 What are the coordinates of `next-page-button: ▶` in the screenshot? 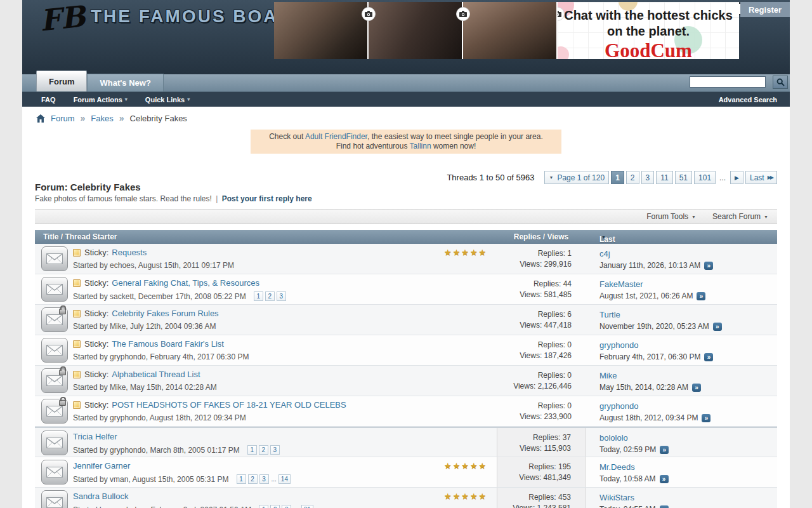 It's located at (737, 178).